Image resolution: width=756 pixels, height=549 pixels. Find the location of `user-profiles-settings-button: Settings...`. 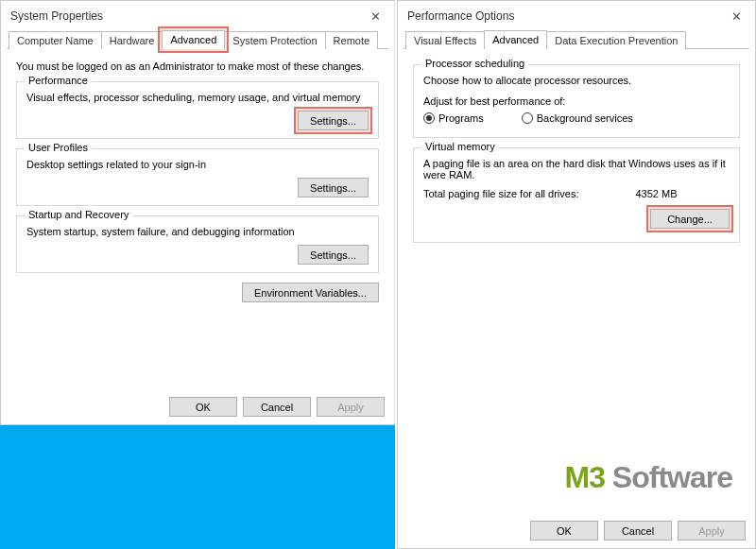

user-profiles-settings-button: Settings... is located at coordinates (333, 187).